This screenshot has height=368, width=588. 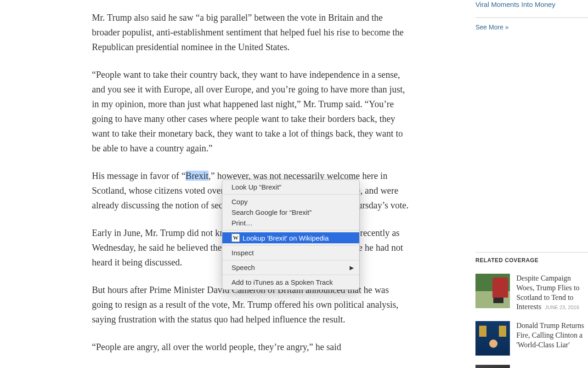 I want to click on menu-add-itunes: Add to iTunes as a Spoken Track, so click(x=291, y=282).